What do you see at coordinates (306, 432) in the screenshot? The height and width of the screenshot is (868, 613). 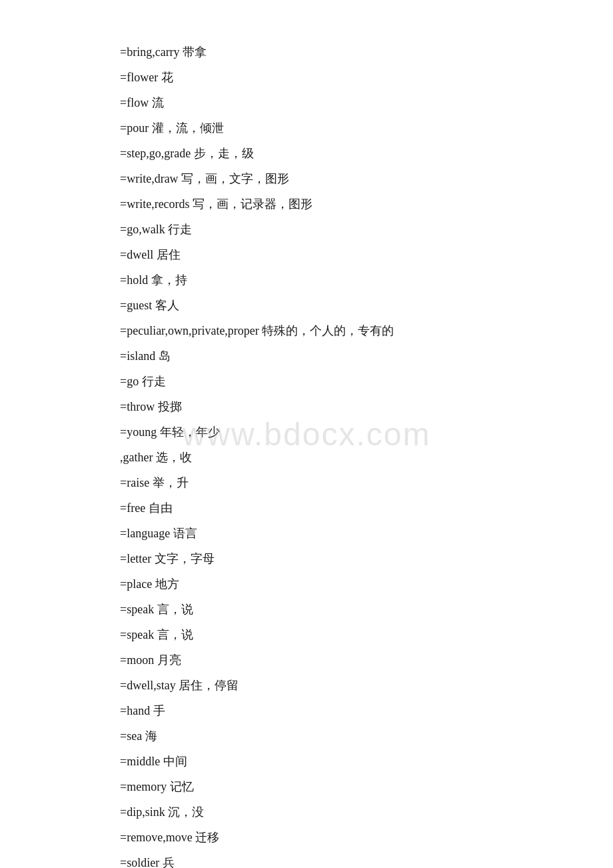 I see `list-item: =young 年轻，年少` at bounding box center [306, 432].